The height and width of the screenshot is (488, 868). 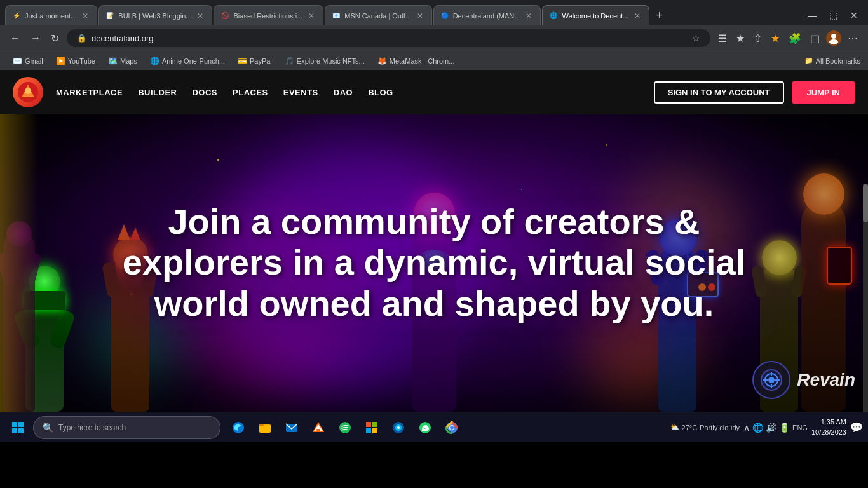 What do you see at coordinates (740, 38) in the screenshot?
I see `bookmark-icon: ★` at bounding box center [740, 38].